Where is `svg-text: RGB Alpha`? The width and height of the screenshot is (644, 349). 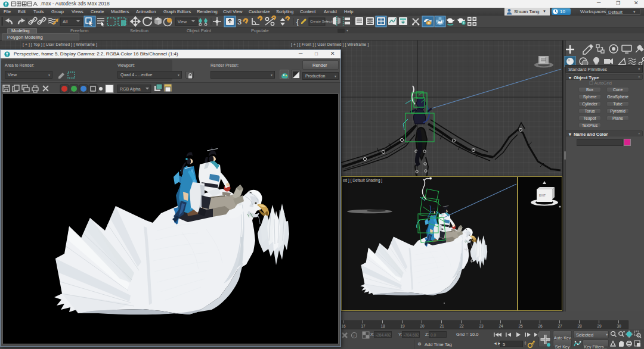
svg-text: RGB Alpha is located at coordinates (130, 89).